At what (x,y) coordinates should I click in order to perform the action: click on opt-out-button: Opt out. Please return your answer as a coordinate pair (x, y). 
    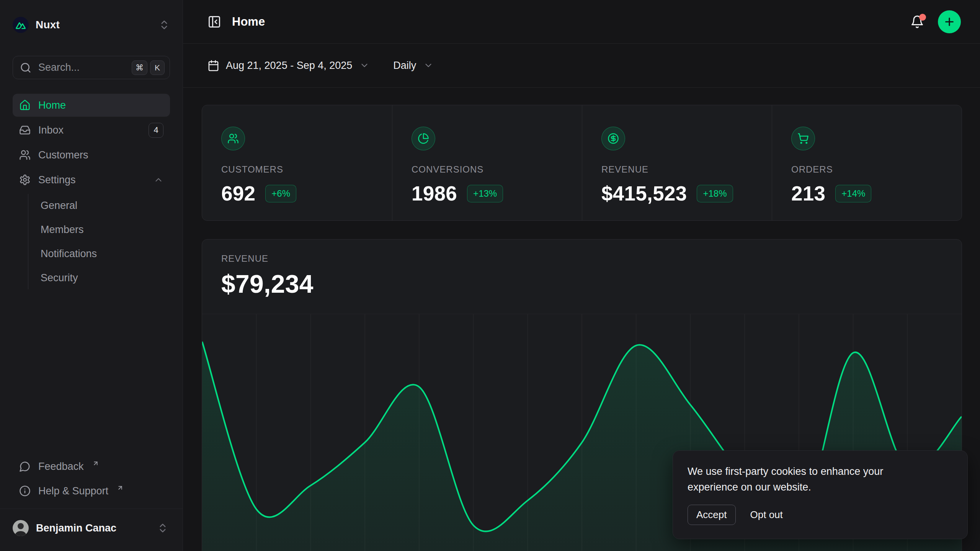
    Looking at the image, I should click on (766, 515).